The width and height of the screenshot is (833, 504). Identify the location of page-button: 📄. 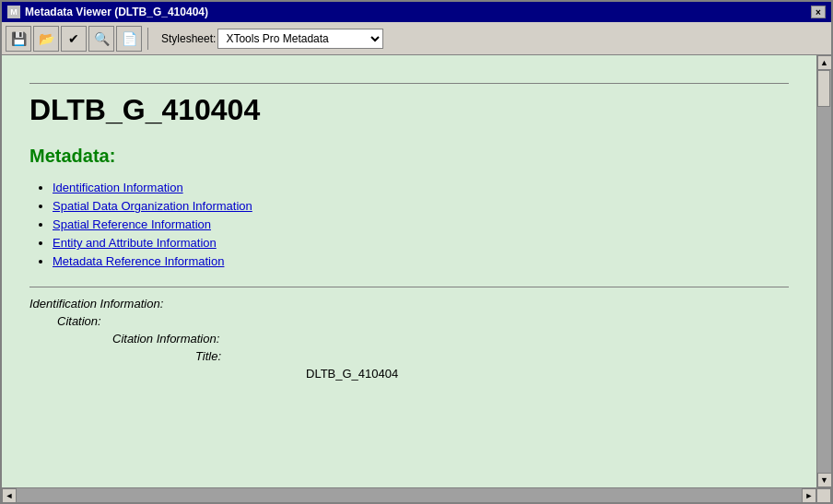
(129, 39).